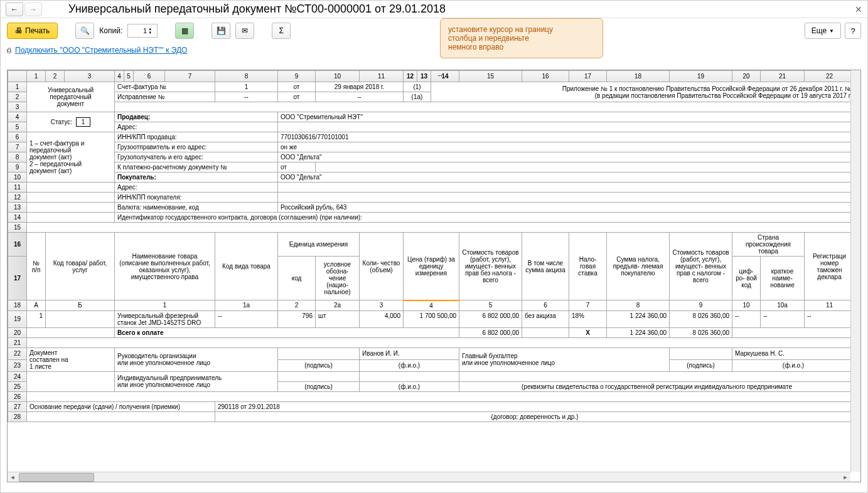 The height and width of the screenshot is (493, 868). I want to click on edo-connect-link: Подключить "ООО "Стремительный НЭТ"" к Э…, so click(101, 50).